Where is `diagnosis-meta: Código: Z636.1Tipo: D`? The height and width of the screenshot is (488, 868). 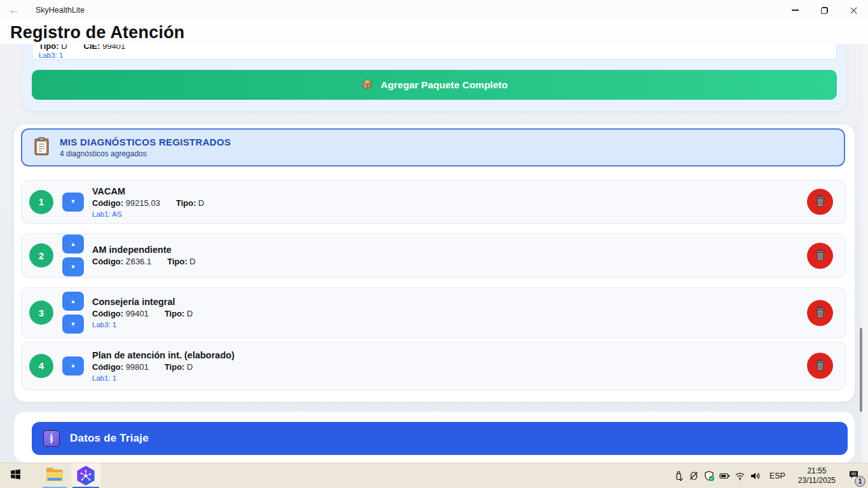 diagnosis-meta: Código: Z636.1Tipo: D is located at coordinates (144, 262).